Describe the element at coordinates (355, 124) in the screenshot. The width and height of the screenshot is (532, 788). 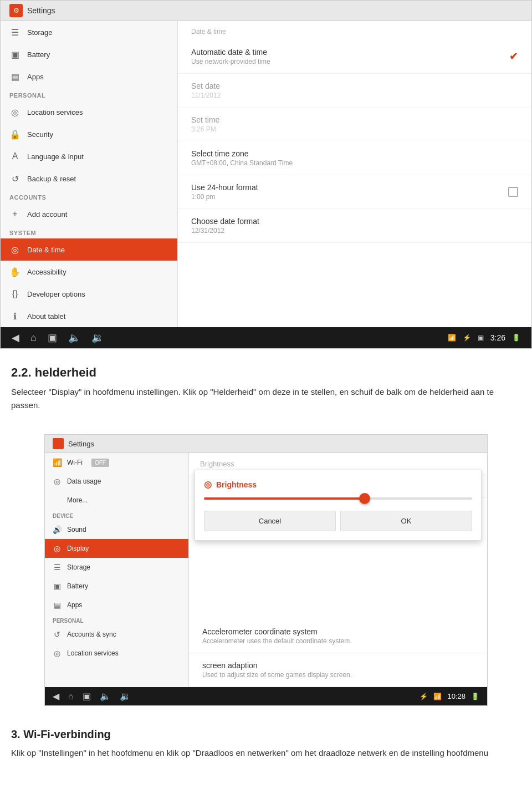
I see `setting-row-set-time: Set time 3:26 PM` at that location.